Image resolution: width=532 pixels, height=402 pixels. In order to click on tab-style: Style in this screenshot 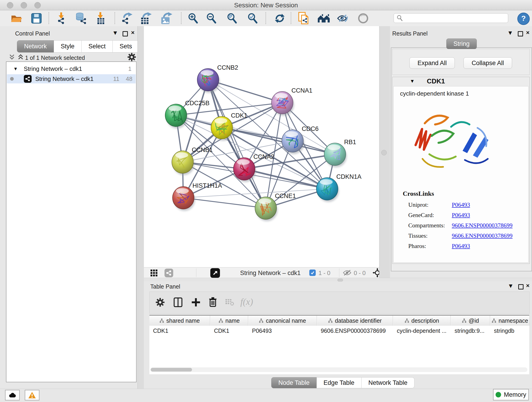, I will do `click(68, 46)`.